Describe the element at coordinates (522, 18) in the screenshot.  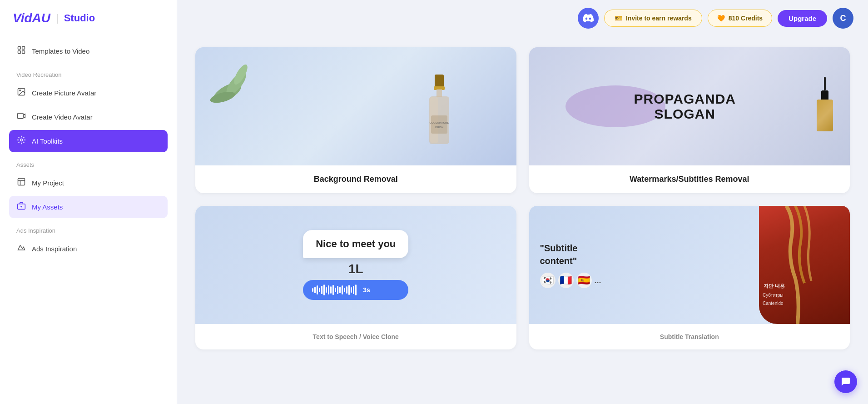
I see `header: 🎫 Invite to earn rewards 🧡 810 Credits U…` at that location.